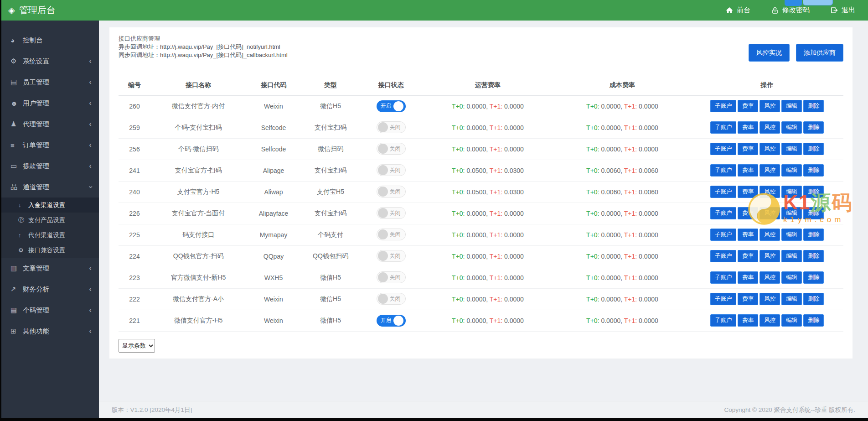 This screenshot has width=868, height=421. What do you see at coordinates (398, 106) in the screenshot?
I see `toggle-knob` at bounding box center [398, 106].